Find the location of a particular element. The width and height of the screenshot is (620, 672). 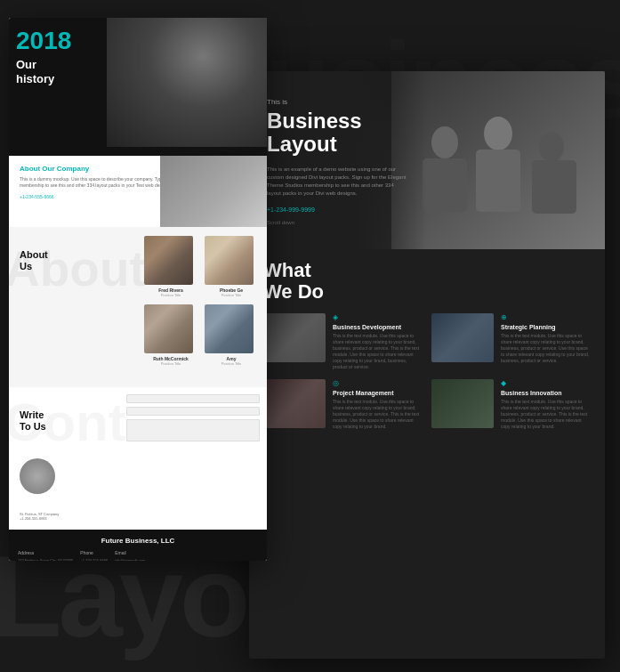

service-icon-2: ⊕ is located at coordinates (546, 317).